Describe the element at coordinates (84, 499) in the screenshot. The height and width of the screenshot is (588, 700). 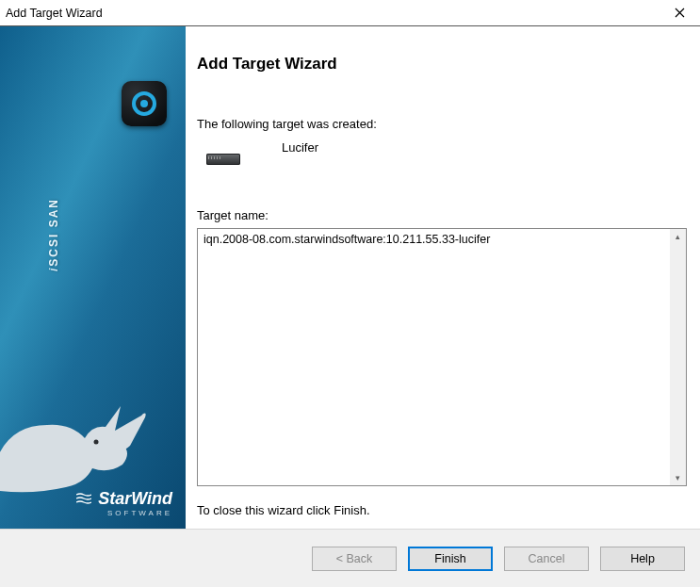
I see `wave-icon` at that location.